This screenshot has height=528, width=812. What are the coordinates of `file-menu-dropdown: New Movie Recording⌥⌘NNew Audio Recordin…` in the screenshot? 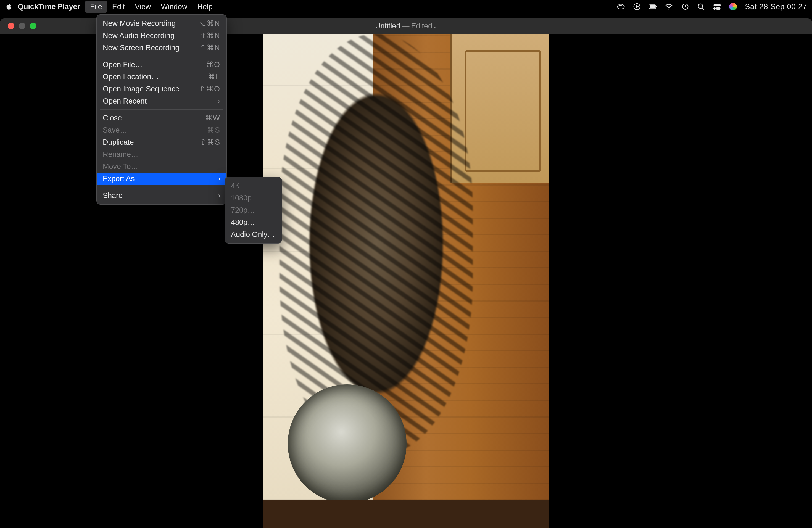 It's located at (162, 109).